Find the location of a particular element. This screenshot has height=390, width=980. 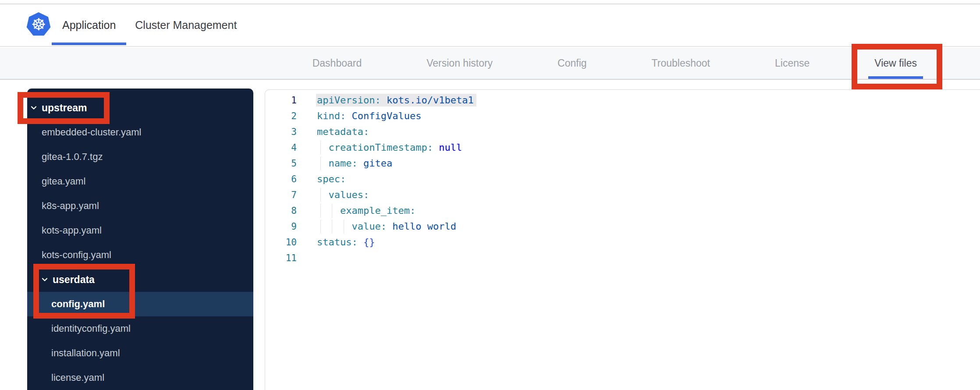

token-key: status: is located at coordinates (337, 242).